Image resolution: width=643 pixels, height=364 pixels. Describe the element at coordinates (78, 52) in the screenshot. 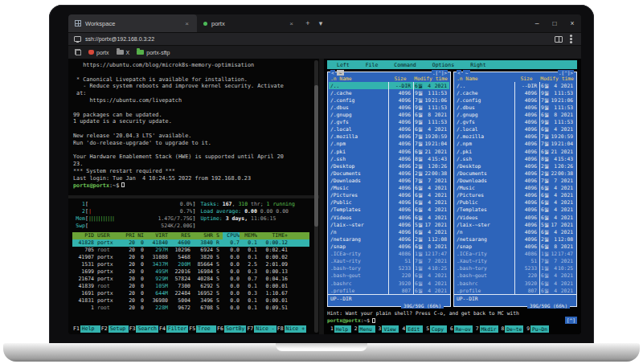

I see `session-list-icon` at that location.